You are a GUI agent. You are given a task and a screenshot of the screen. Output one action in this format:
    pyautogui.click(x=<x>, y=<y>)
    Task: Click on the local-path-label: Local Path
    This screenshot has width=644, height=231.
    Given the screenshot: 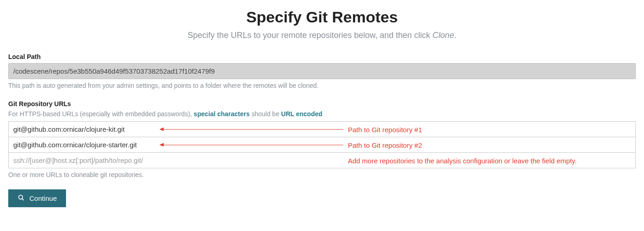 What is the action you would take?
    pyautogui.click(x=322, y=57)
    